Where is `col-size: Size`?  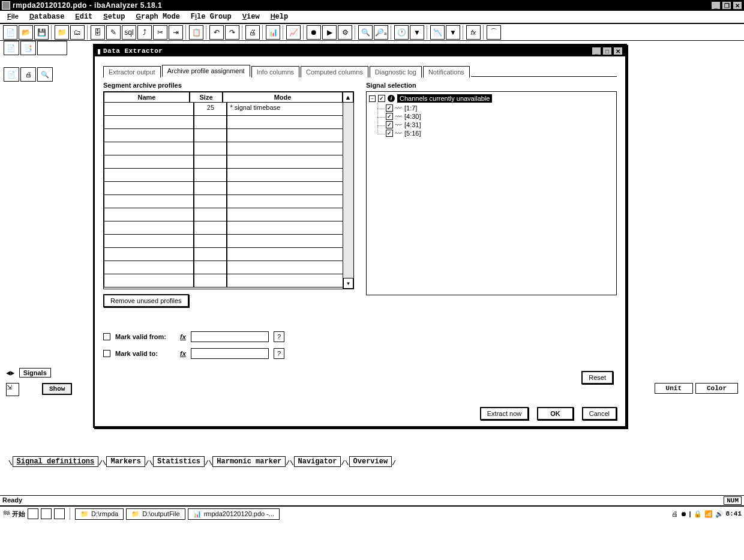
col-size: Size is located at coordinates (206, 97).